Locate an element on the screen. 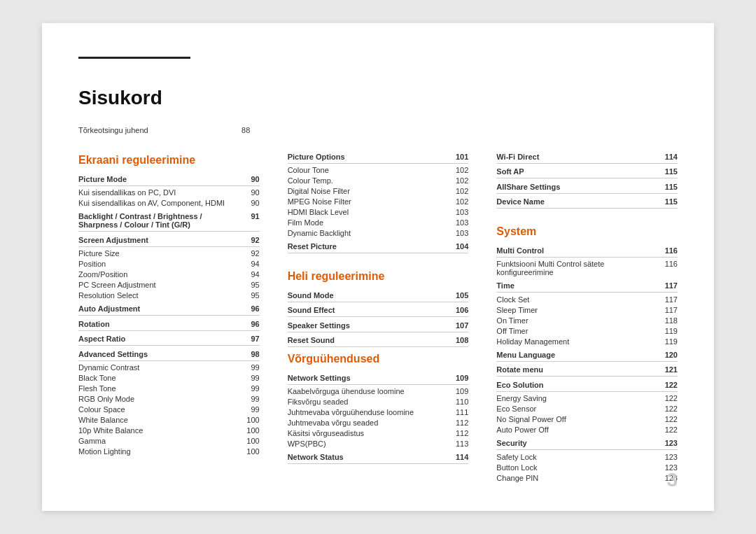 This screenshot has height=534, width=756. entry-label: Backlight / Contrast / Brightness / Shar… is located at coordinates (161, 220).